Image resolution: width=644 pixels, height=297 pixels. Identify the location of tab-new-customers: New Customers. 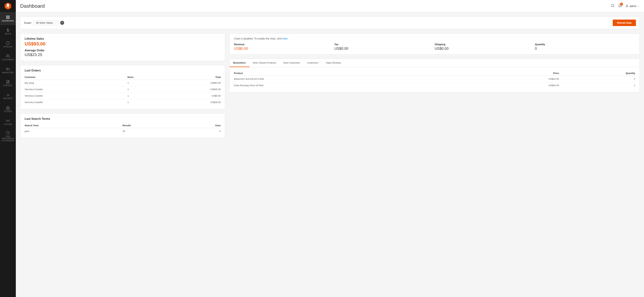
(292, 63).